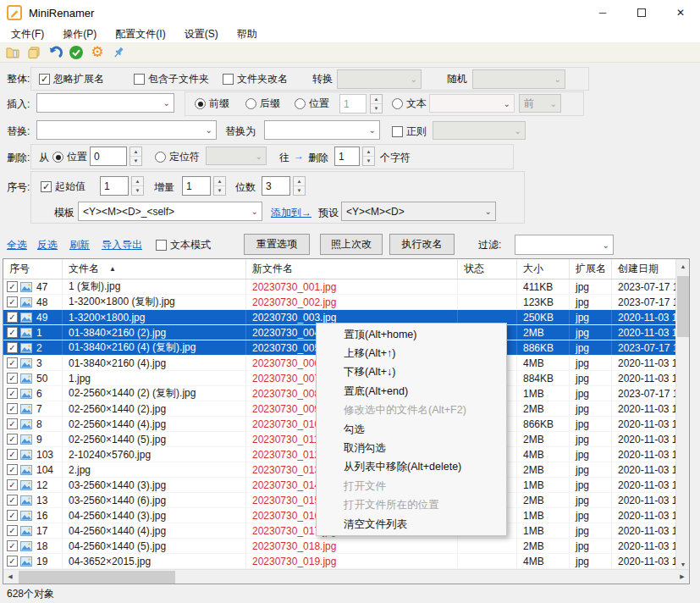 The height and width of the screenshot is (603, 700). Describe the element at coordinates (10, 577) in the screenshot. I see `scroll-left-icon: ◀` at that location.